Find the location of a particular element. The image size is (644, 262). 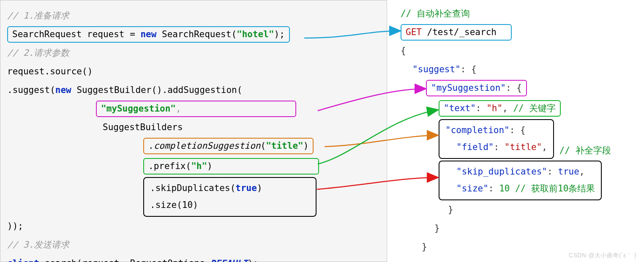

text: SearchRequest request = is located at coordinates (76, 34).